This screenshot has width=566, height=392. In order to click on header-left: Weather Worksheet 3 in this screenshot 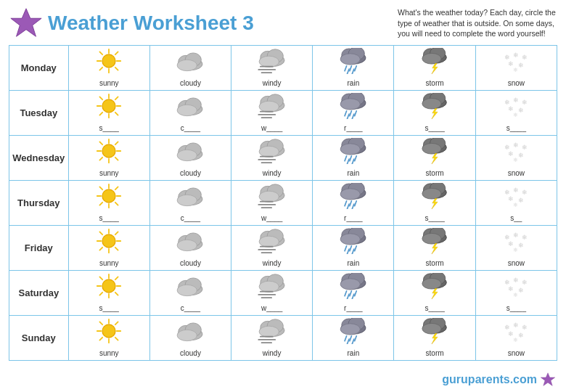, I will do `click(203, 23)`.